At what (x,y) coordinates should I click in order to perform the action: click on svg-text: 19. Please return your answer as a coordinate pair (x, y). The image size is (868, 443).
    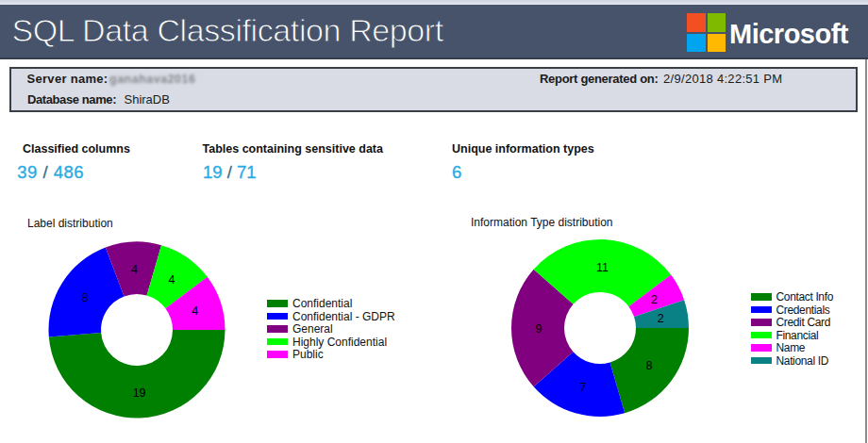
    Looking at the image, I should click on (140, 393).